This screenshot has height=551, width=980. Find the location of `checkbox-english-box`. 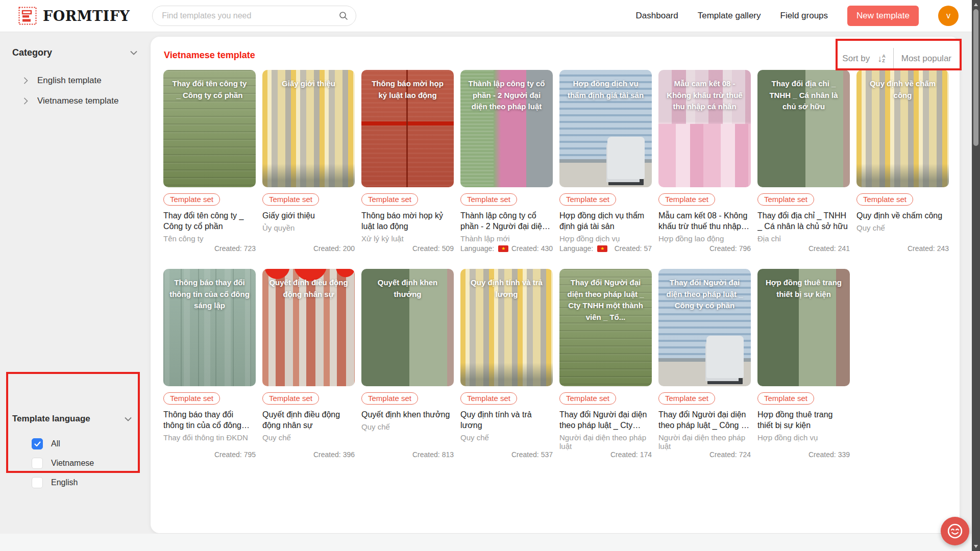

checkbox-english-box is located at coordinates (37, 483).